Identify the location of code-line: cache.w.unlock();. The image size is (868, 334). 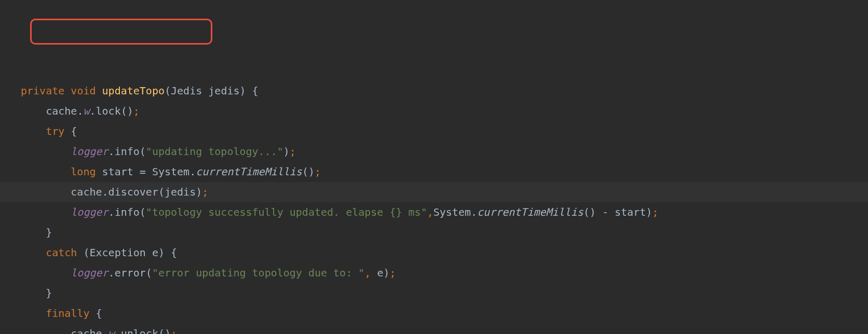
(434, 329).